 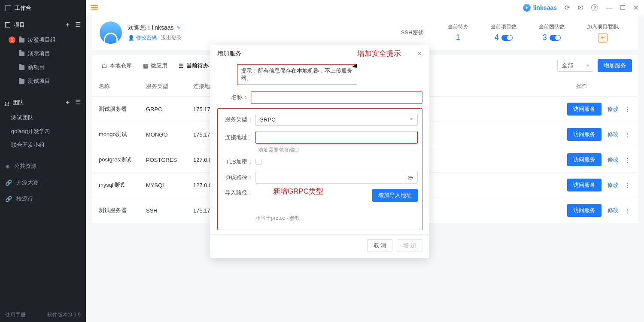 What do you see at coordinates (568, 8) in the screenshot?
I see `refresh-icon: ⟳` at bounding box center [568, 8].